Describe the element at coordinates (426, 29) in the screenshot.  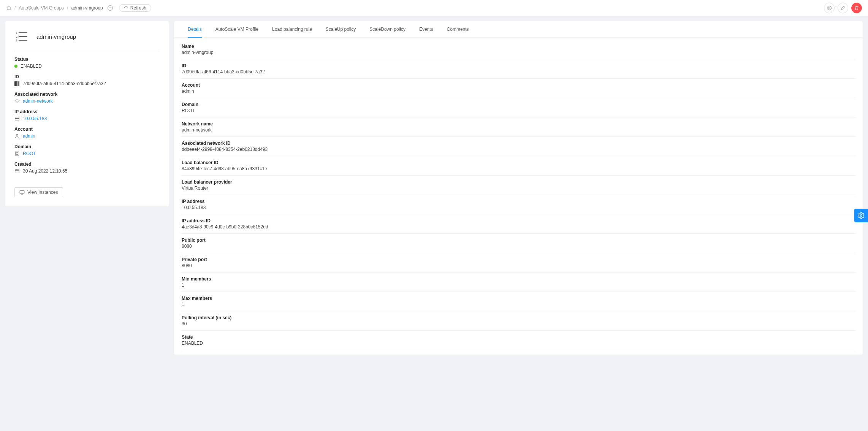
I see `tab-events: Events` at that location.